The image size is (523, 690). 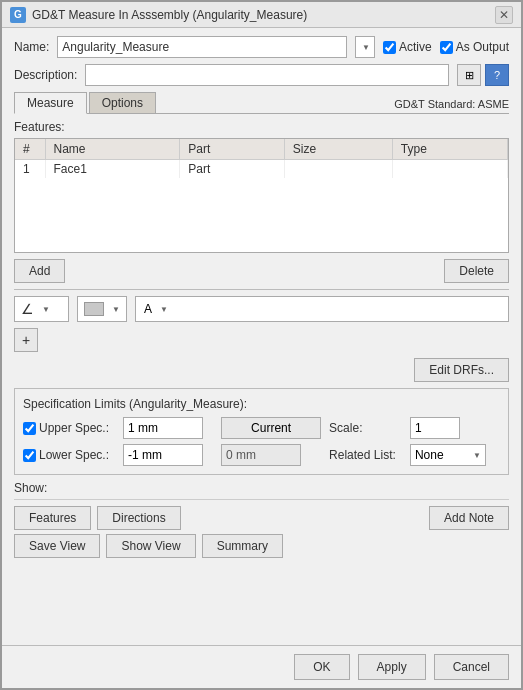 What do you see at coordinates (116, 310) in the screenshot?
I see `color-dropdown-arrow: ▼` at bounding box center [116, 310].